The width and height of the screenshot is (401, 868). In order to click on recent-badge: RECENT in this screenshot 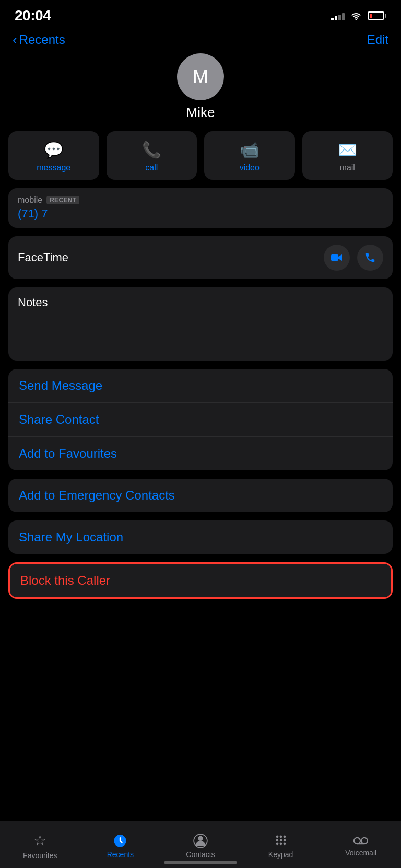, I will do `click(63, 200)`.